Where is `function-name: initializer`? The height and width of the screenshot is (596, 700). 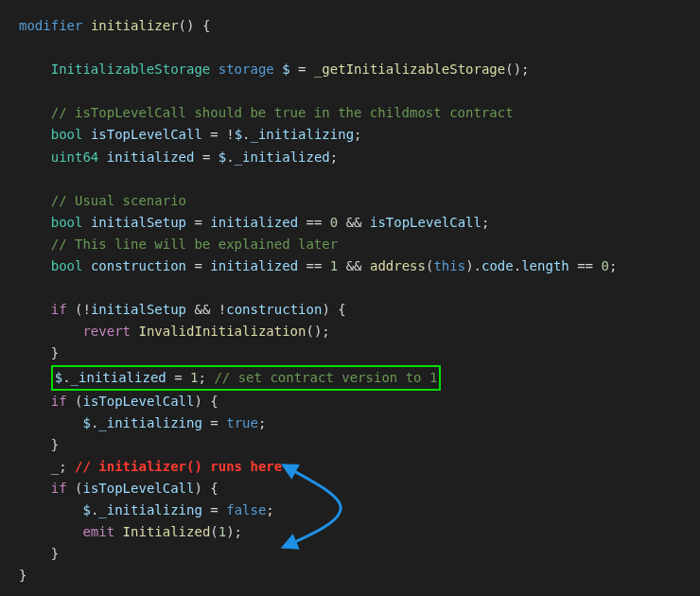
function-name: initializer is located at coordinates (134, 26).